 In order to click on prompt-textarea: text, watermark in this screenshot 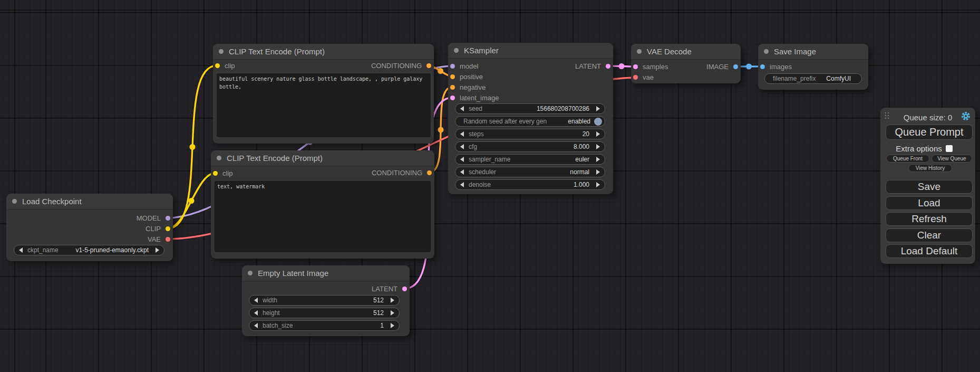, I will do `click(323, 216)`.